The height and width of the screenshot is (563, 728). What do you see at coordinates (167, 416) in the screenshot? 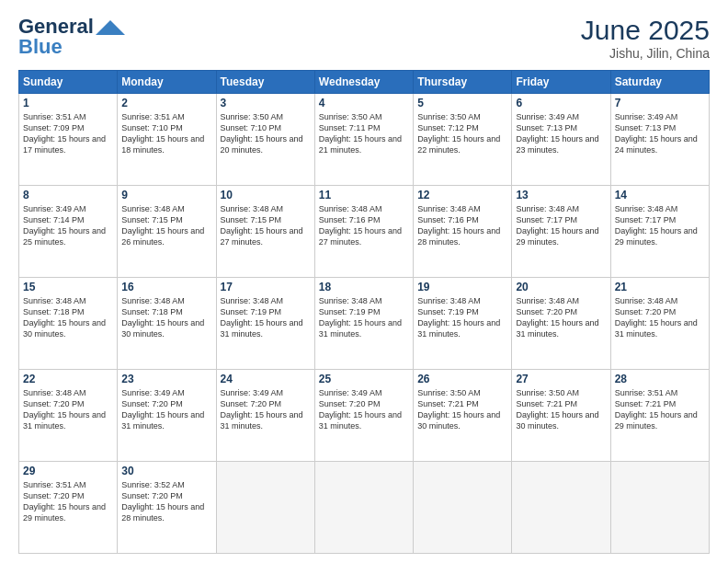
I see `day-cell-23: 23 Sunrise: 3:49 AMSunset: 7:20 PMDaylig…` at bounding box center [167, 416].